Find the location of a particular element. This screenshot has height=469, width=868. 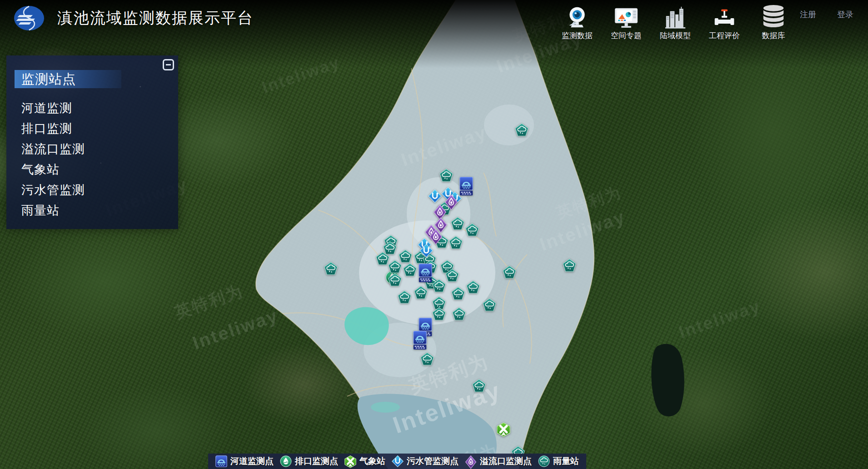

buildings-icon is located at coordinates (675, 16).